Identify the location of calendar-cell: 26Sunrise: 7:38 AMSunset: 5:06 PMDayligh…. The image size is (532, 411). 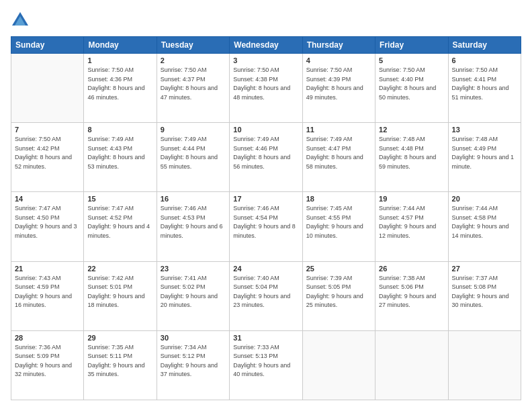
(412, 295).